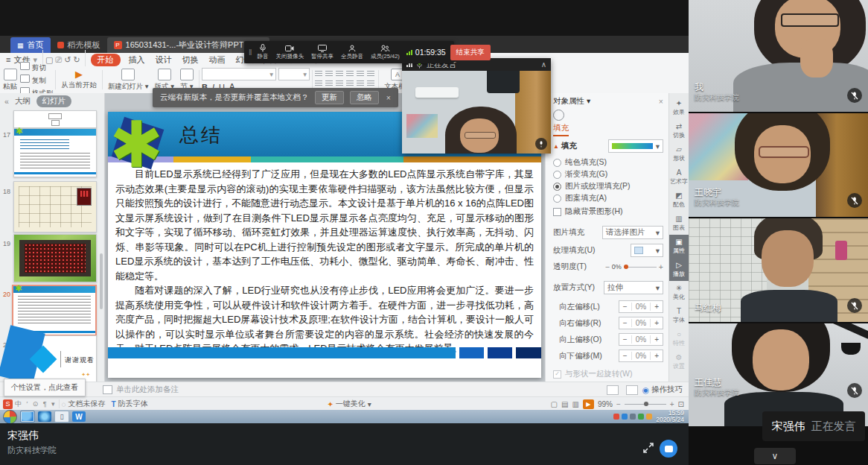 This screenshot has height=465, width=868. I want to click on placement-dropdown: 拉伸 ▾, so click(634, 288).